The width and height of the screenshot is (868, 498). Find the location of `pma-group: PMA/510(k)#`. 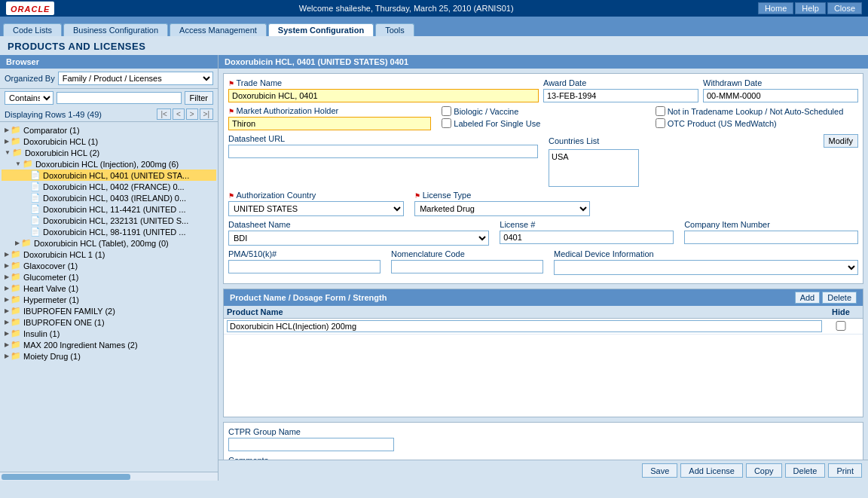

pma-group: PMA/510(k)# is located at coordinates (304, 261).